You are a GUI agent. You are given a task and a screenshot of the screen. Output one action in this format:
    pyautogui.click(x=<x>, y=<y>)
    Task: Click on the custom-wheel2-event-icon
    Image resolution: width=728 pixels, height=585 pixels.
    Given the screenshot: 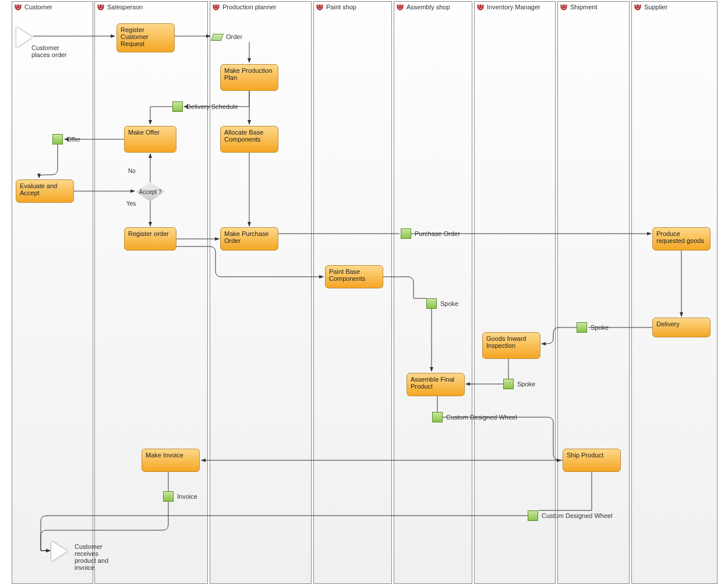 What is the action you would take?
    pyautogui.click(x=533, y=516)
    